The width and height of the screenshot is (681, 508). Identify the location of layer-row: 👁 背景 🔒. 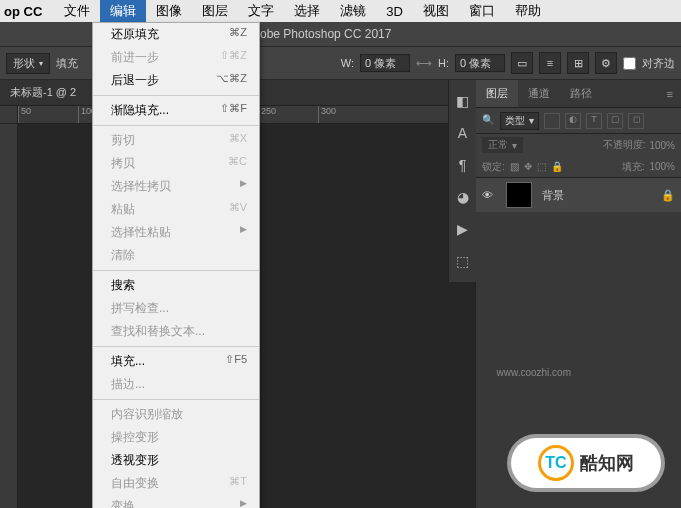
(578, 195).